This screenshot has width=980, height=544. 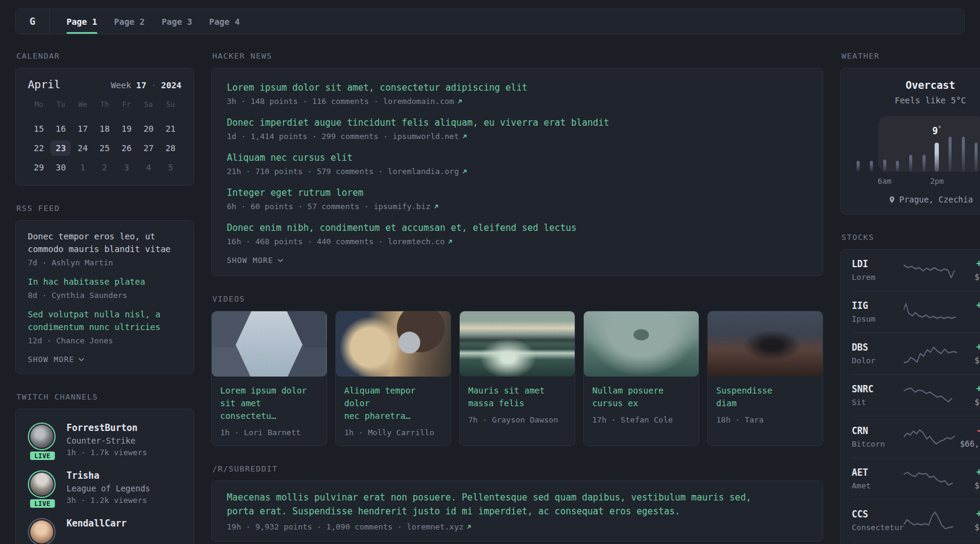 I want to click on twitch-channel: KendallCarr, so click(x=105, y=531).